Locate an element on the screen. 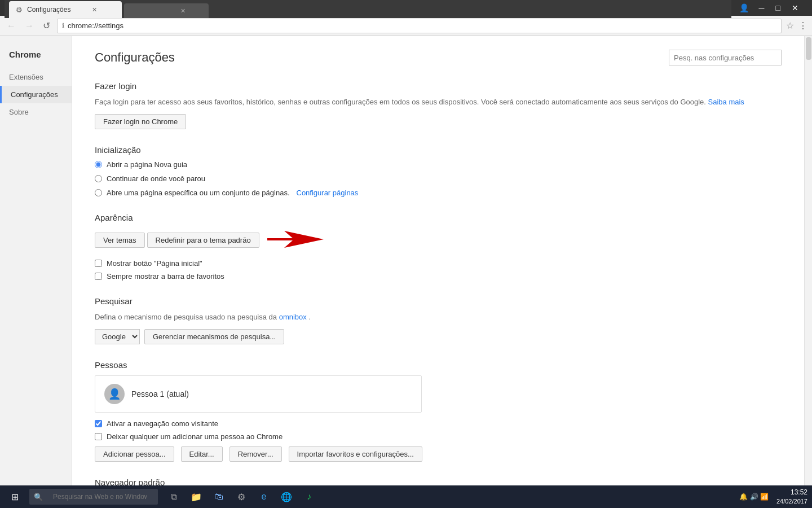 This screenshot has height=508, width=812. red-arrow-annotation is located at coordinates (295, 240).